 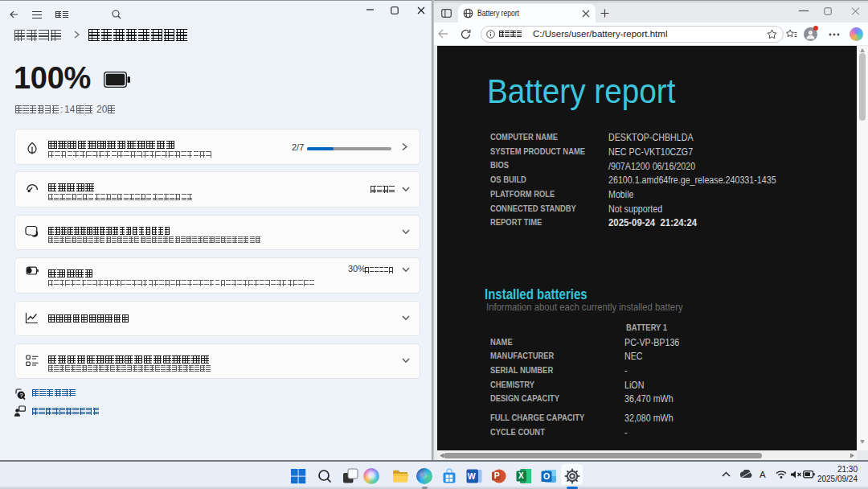 I want to click on svg-text: W, so click(x=472, y=476).